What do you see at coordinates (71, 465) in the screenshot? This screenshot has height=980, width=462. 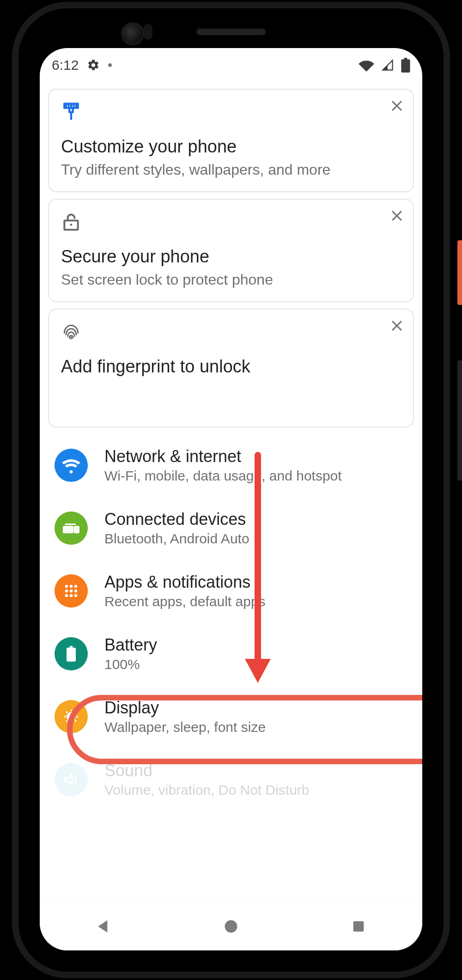 I see `wifi-icon` at bounding box center [71, 465].